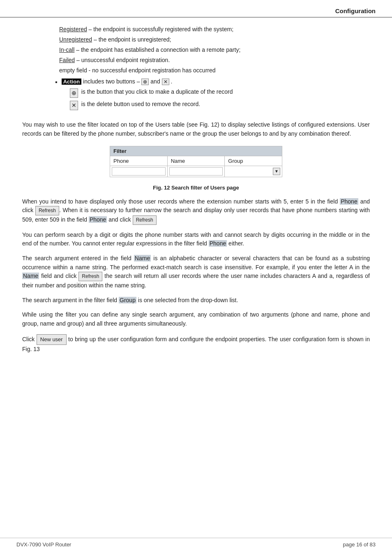 The image size is (392, 555). I want to click on search2-text-b: either., so click(235, 243).